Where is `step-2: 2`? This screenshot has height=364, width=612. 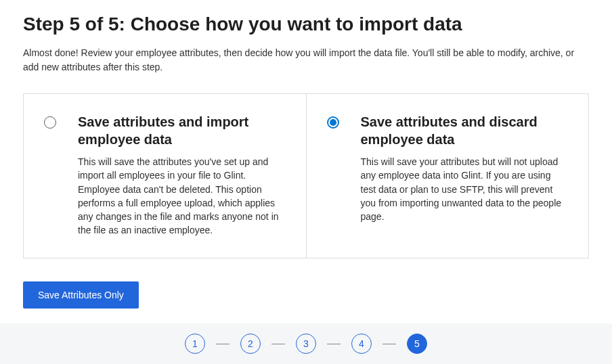 step-2: 2 is located at coordinates (250, 344).